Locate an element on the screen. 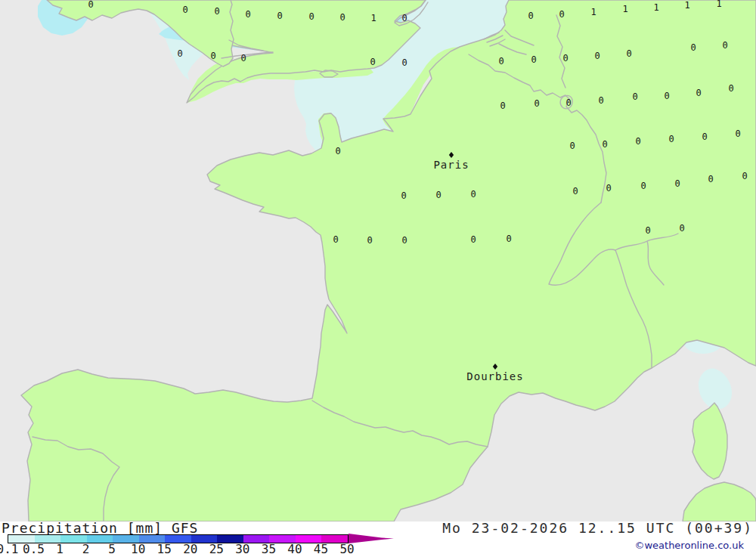  legend-label: 5 is located at coordinates (112, 548).